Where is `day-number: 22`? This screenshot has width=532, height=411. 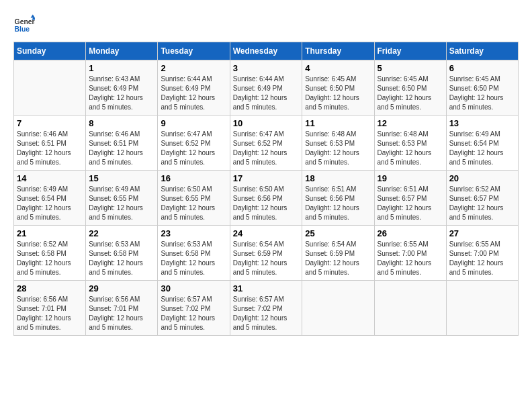
day-number: 22 is located at coordinates (122, 234).